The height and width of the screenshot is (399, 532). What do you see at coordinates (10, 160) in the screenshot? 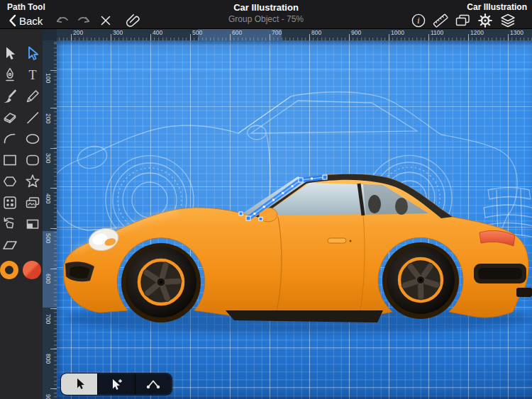
I see `tool-rectangle` at bounding box center [10, 160].